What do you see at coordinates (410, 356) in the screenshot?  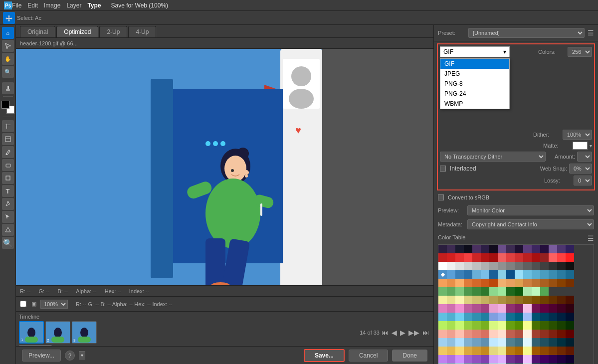 I see `done-button: Done` at bounding box center [410, 356].